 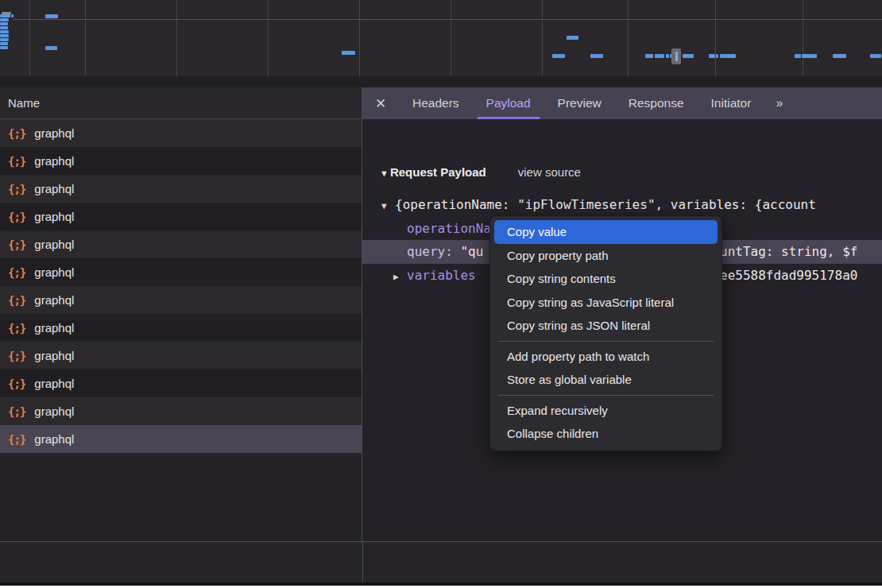 What do you see at coordinates (605, 396) in the screenshot?
I see `menu-separator` at bounding box center [605, 396].